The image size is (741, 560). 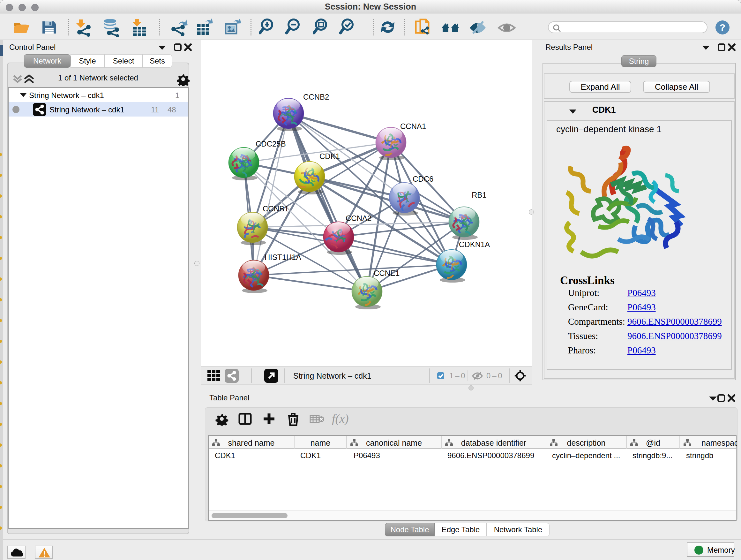 What do you see at coordinates (316, 97) in the screenshot?
I see `svg-text: CCNB2` at bounding box center [316, 97].